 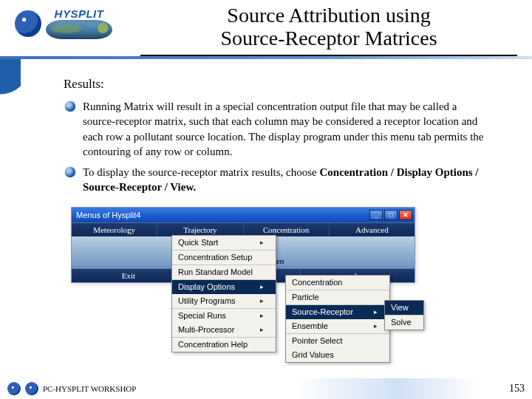 What do you see at coordinates (129, 276) in the screenshot?
I see `exit-button: Exit` at bounding box center [129, 276].